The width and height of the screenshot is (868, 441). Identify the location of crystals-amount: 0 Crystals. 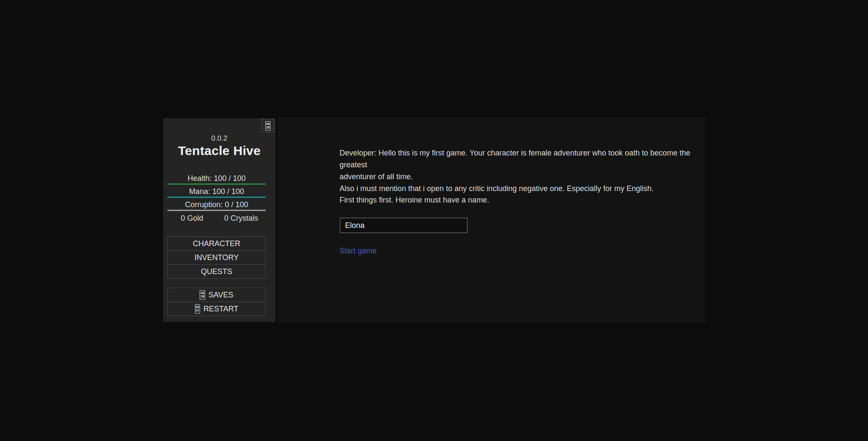
(241, 218).